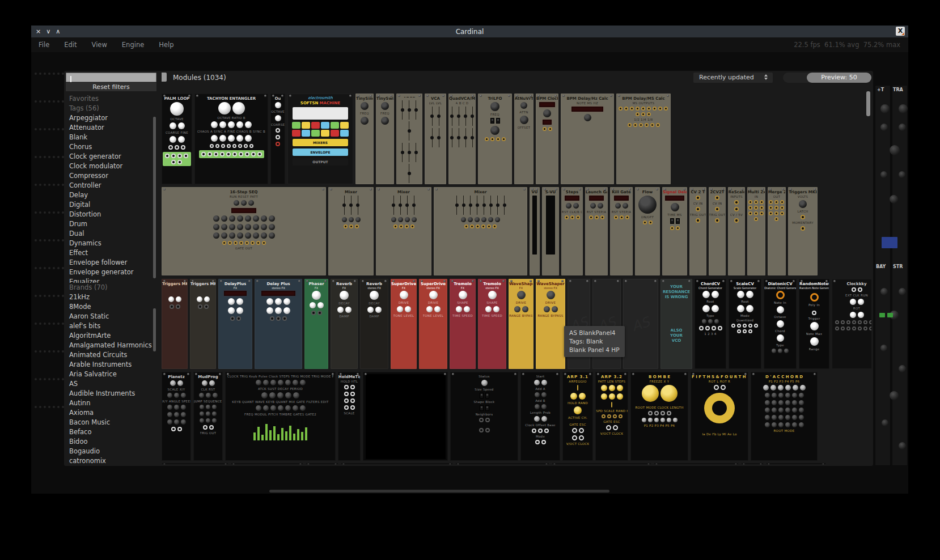  I want to click on module-diatoniccv: DiatonicCVDiatonic Chord GeneratorNote I…, so click(780, 324).